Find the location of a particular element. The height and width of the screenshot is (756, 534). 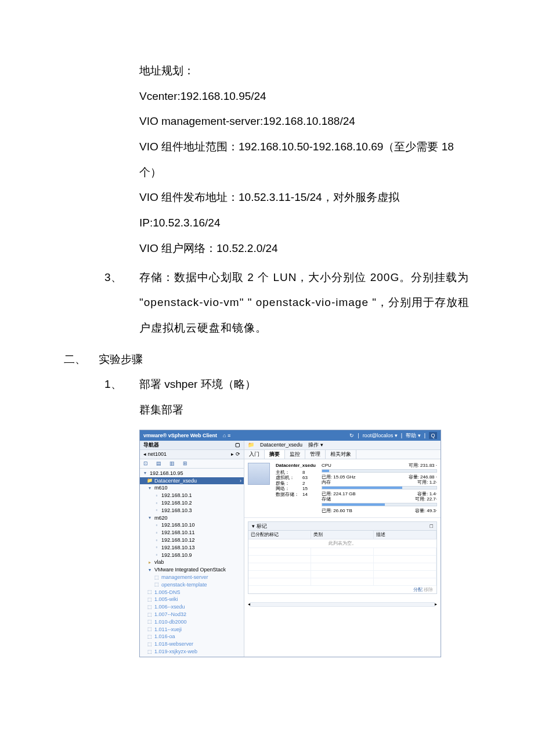

stat-free: 可用: 231.83 · is located at coordinates (423, 466).